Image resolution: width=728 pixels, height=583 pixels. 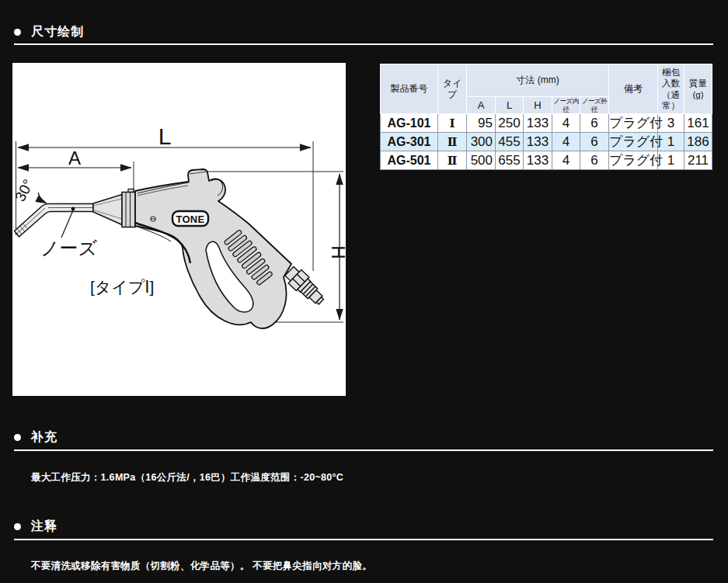 What do you see at coordinates (409, 161) in the screenshot?
I see `cell-model: AG-501` at bounding box center [409, 161].